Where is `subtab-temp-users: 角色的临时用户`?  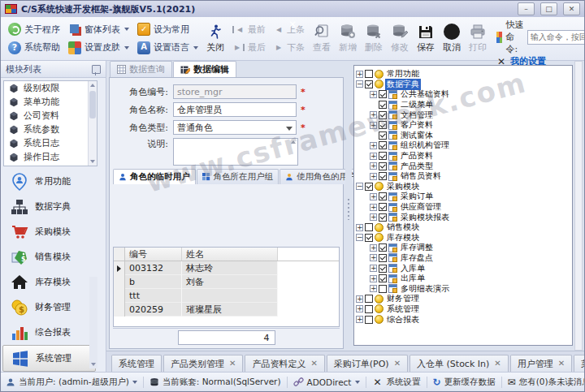
subtab-temp-users: 角色的临时用户 is located at coordinates (154, 177).